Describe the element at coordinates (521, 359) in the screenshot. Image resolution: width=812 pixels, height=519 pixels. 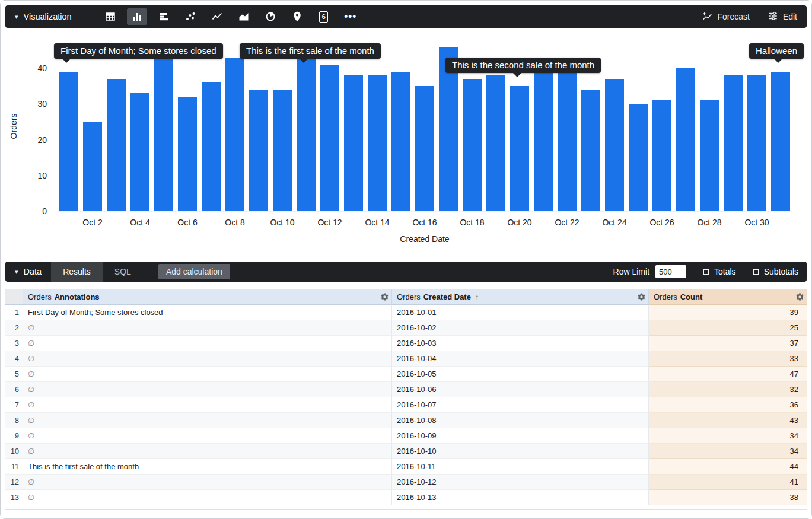
I see `created-date-cell: 2016-10-04` at that location.